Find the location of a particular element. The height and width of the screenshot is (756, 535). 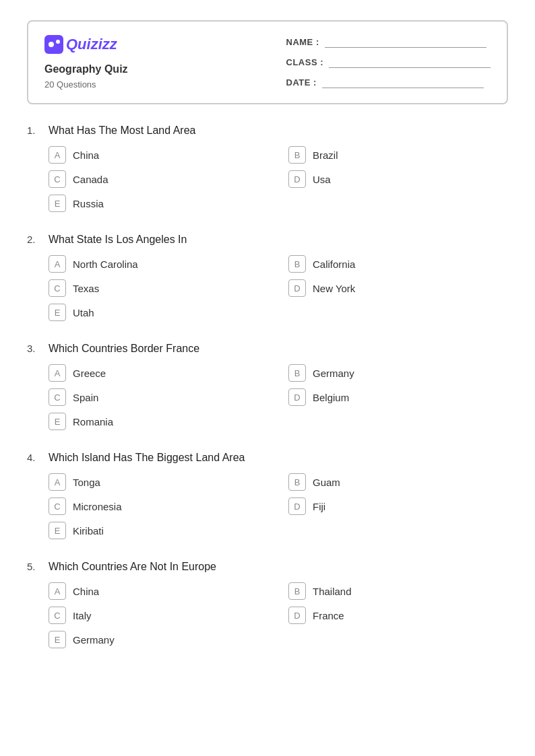

option-text-e: Utah is located at coordinates (84, 312).